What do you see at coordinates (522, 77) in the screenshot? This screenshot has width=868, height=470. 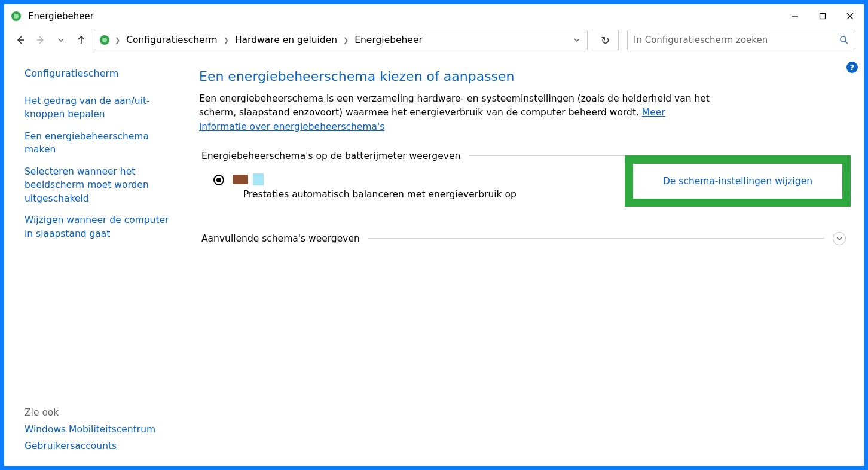 I see `page-heading: Een energiebeheerschema kiezen of aanpas…` at bounding box center [522, 77].